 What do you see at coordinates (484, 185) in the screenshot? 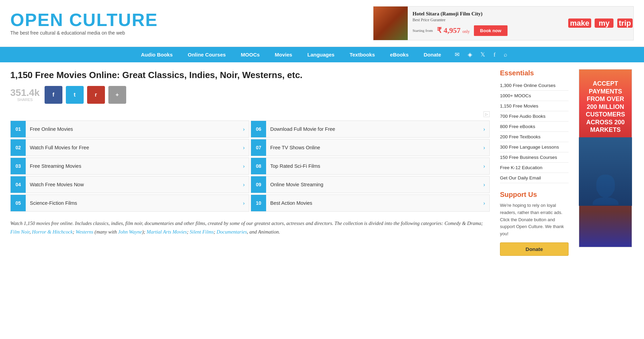
I see `link-arrow-09: ›` at bounding box center [484, 185].